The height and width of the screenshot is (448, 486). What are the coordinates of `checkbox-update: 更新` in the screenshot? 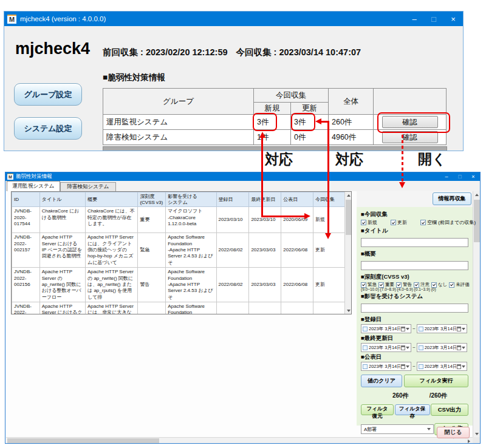 It's located at (399, 222).